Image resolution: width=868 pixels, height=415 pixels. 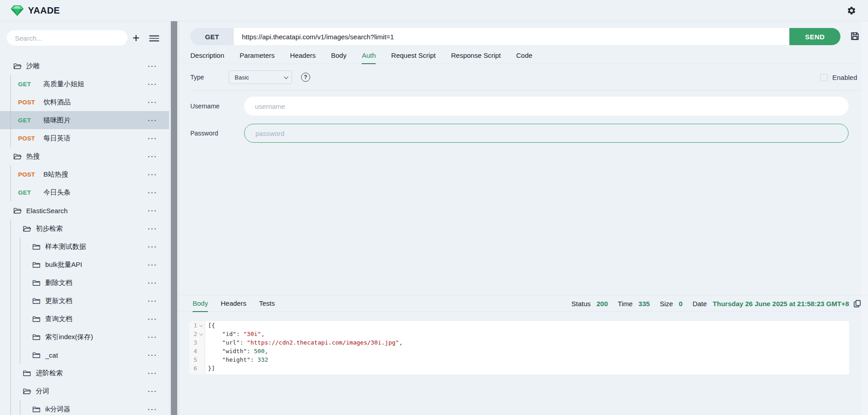 I want to click on editor-code-lines: 1[{2 "id": "30i",3 "url": "https://cdn2.…, so click(x=519, y=347).